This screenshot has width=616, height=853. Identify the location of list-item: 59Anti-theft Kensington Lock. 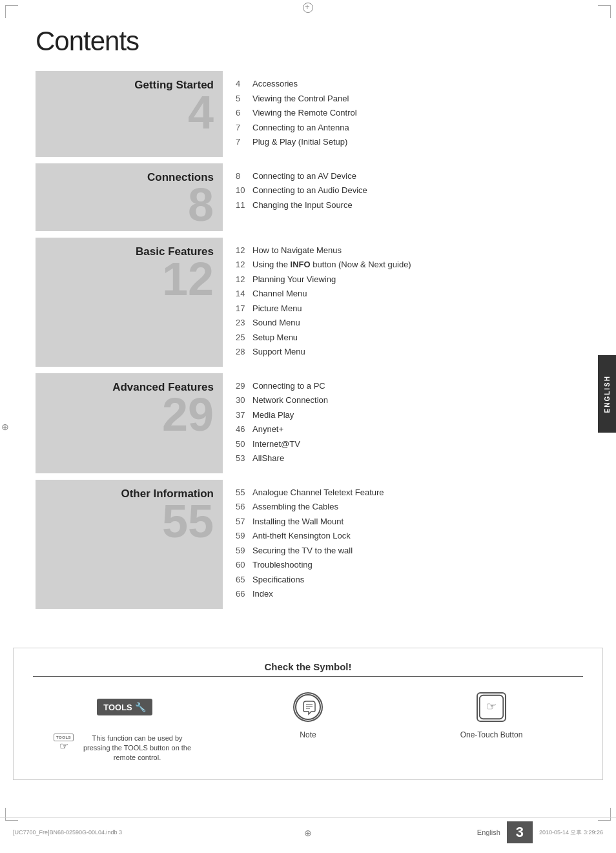
(408, 536).